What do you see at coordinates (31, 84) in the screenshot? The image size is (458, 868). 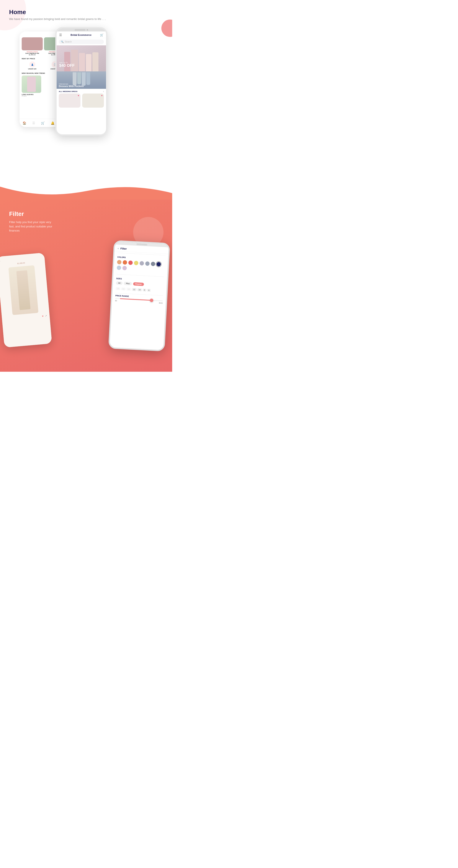 I see `dress-silhouette` at bounding box center [31, 84].